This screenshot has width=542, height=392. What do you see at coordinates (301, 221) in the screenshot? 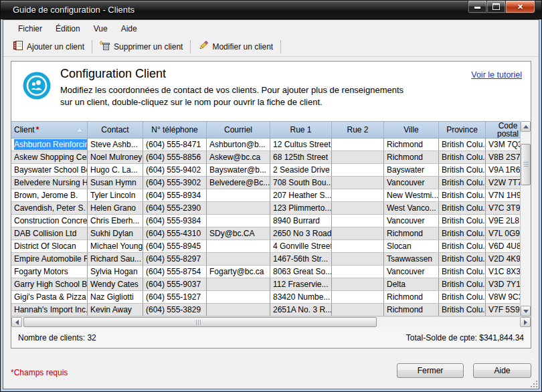
I see `cell-rue1: 8940 Burrard` at bounding box center [301, 221].